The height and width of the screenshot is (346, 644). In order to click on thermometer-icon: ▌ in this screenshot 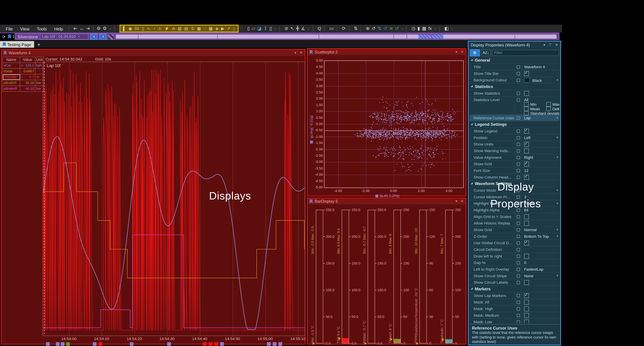, I will do `click(124, 29)`.